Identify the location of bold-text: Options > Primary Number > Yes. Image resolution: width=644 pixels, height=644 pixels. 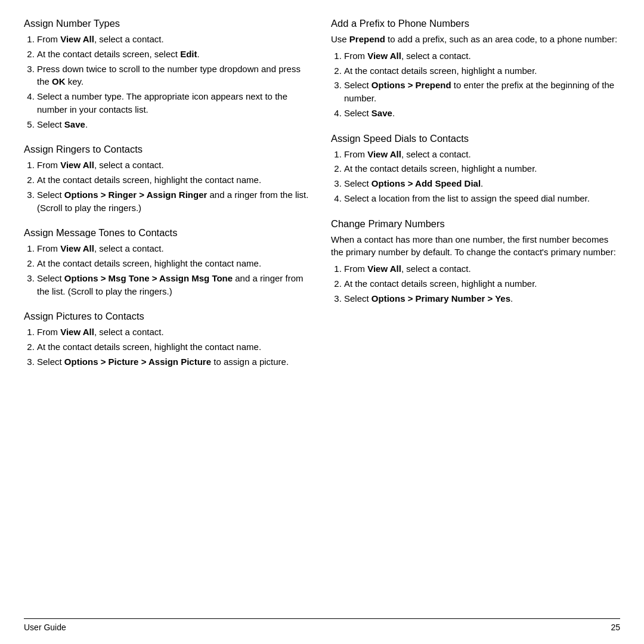
(441, 298).